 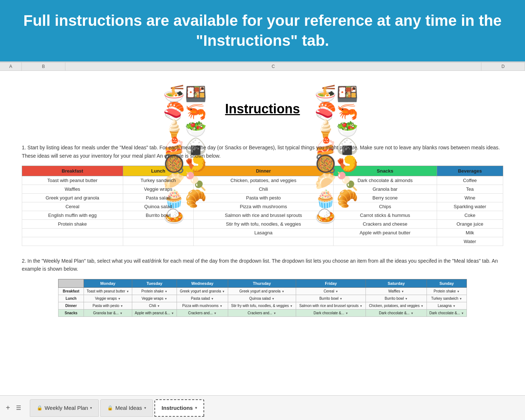 What do you see at coordinates (262, 408) in the screenshot?
I see `tab-bar: + ☰ 🔒 Weekly Meal Plan ▾ 🔒 Meal Ideas ▾ …` at bounding box center [262, 408].